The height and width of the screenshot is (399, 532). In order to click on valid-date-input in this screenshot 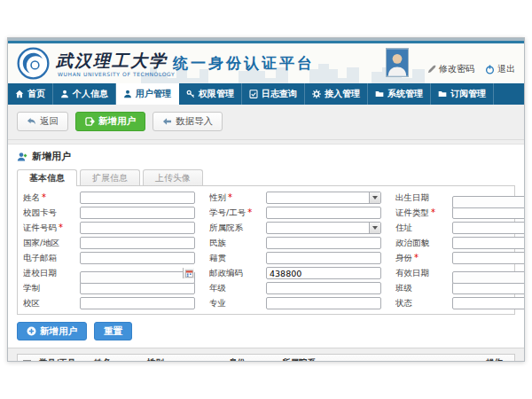, I will do `click(489, 278)`.